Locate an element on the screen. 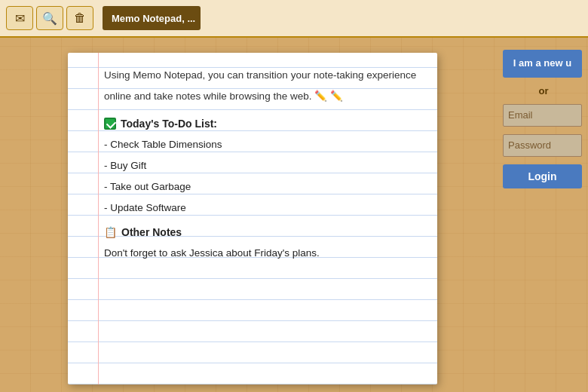 This screenshot has height=392, width=588. email-icon: ✉ is located at coordinates (20, 18).